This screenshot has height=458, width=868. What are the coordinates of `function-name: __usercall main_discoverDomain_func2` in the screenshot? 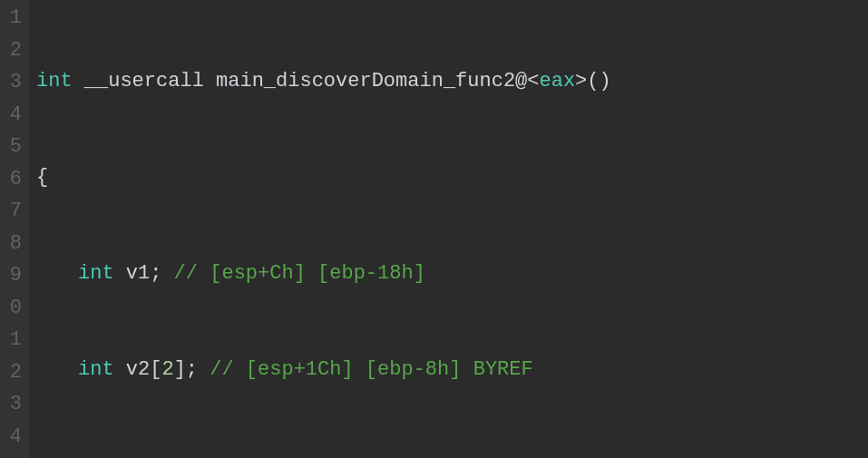 It's located at (299, 82).